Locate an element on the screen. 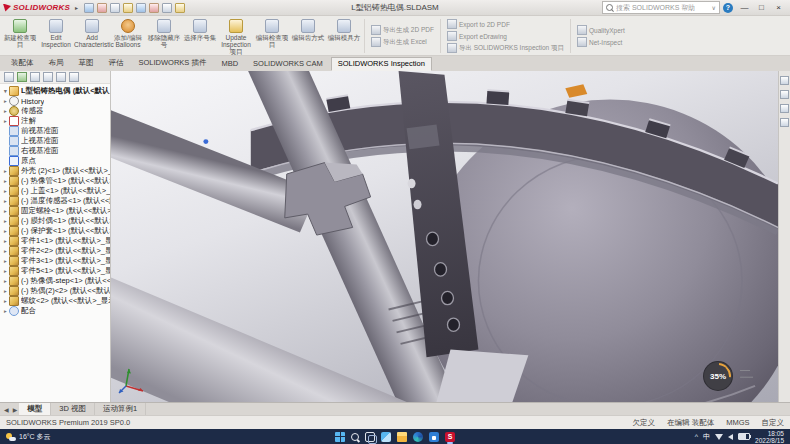 This screenshot has height=444, width=790. export-button: Net-Inspect is located at coordinates (601, 42).